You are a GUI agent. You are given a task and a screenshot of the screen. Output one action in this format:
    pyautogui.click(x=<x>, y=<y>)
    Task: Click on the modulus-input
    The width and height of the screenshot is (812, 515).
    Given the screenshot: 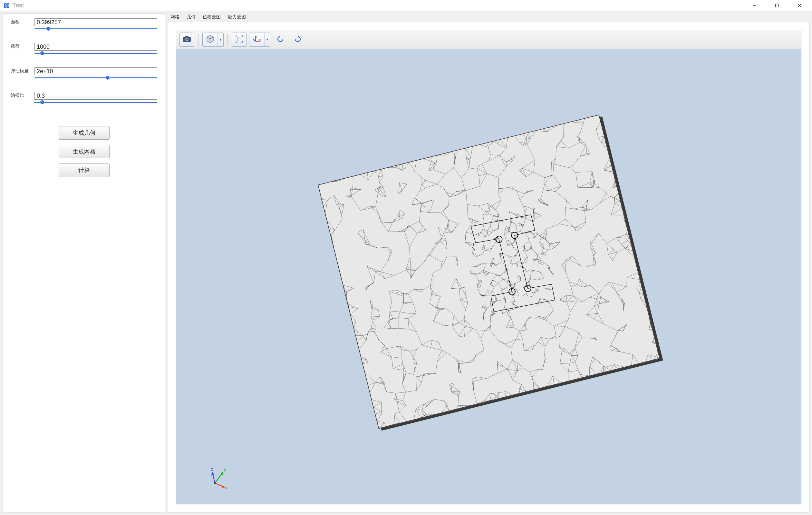 What is the action you would take?
    pyautogui.click(x=96, y=72)
    